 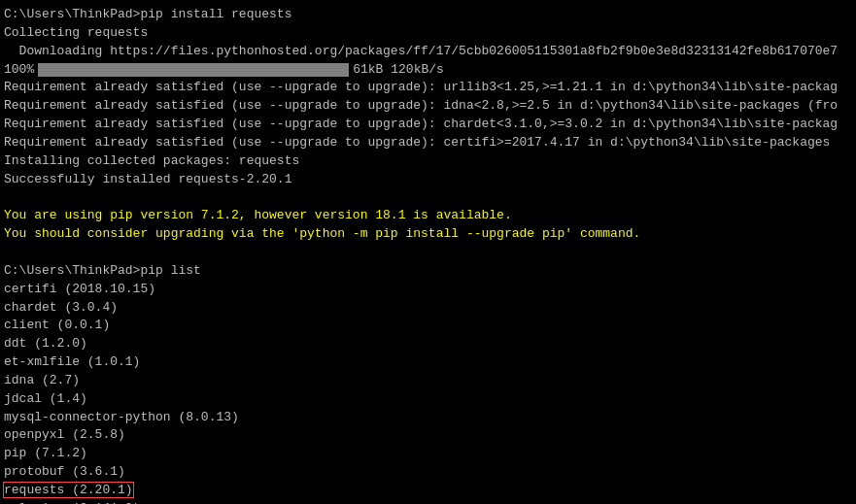 What do you see at coordinates (428, 33) in the screenshot?
I see `line-collecting: Collecting requests` at bounding box center [428, 33].